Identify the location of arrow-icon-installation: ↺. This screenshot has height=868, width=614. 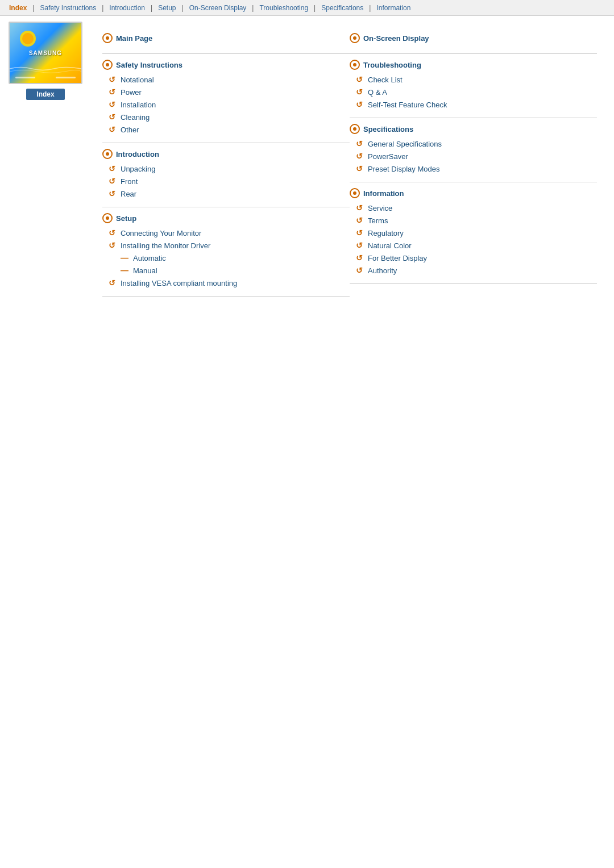
(112, 105).